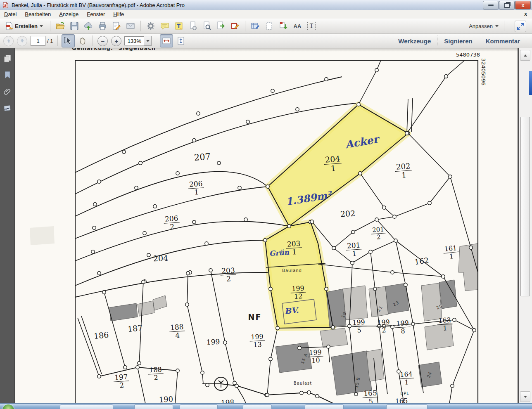 This screenshot has width=532, height=409. Describe the element at coordinates (525, 206) in the screenshot. I see `scrollbar-thumb` at that location.